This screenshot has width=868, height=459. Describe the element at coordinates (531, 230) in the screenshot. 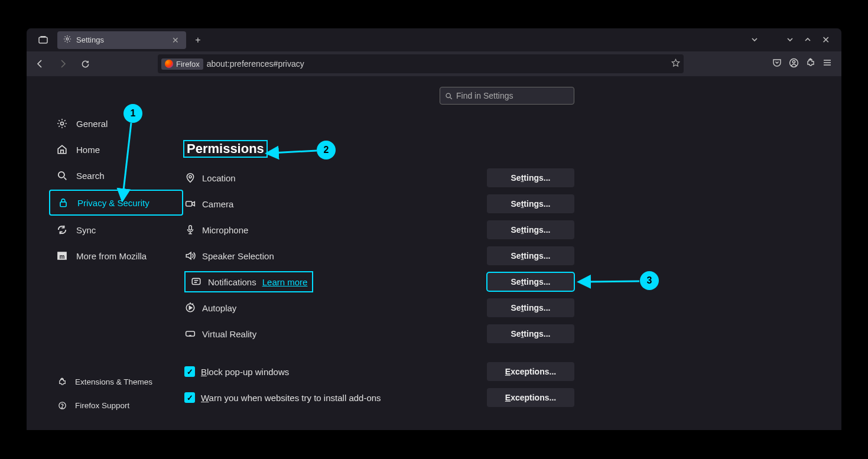

I see `microphone-settings-button: Settings...` at that location.